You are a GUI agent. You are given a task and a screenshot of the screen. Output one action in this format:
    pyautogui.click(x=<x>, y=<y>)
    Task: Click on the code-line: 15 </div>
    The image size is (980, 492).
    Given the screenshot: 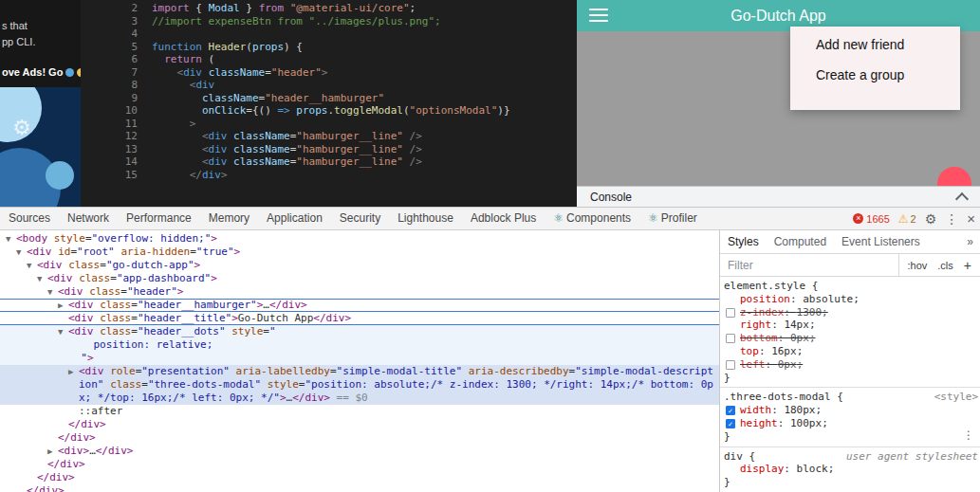 What is the action you would take?
    pyautogui.click(x=328, y=175)
    